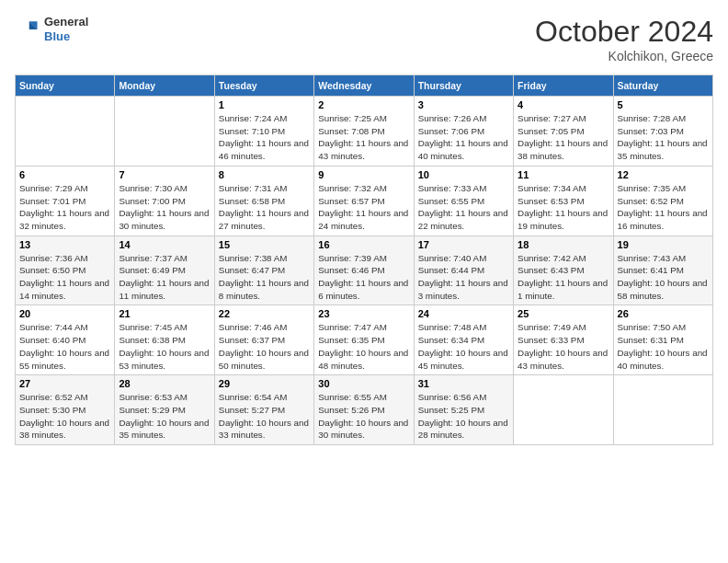  What do you see at coordinates (663, 201) in the screenshot?
I see `calendar-cell: 12Sunrise: 7:35 AMSunset: 6:52 PMDayligh…` at bounding box center [663, 201].